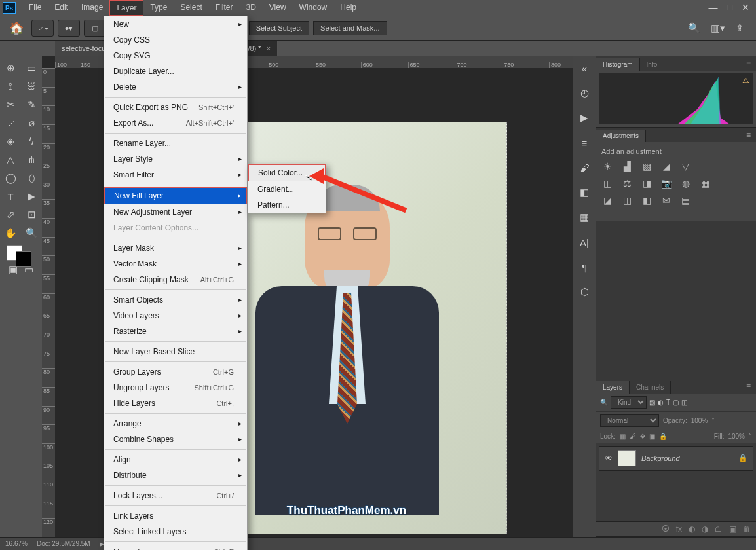 The height and width of the screenshot is (550, 756). Describe the element at coordinates (668, 402) in the screenshot. I see `filter-type-icon: T` at that location.